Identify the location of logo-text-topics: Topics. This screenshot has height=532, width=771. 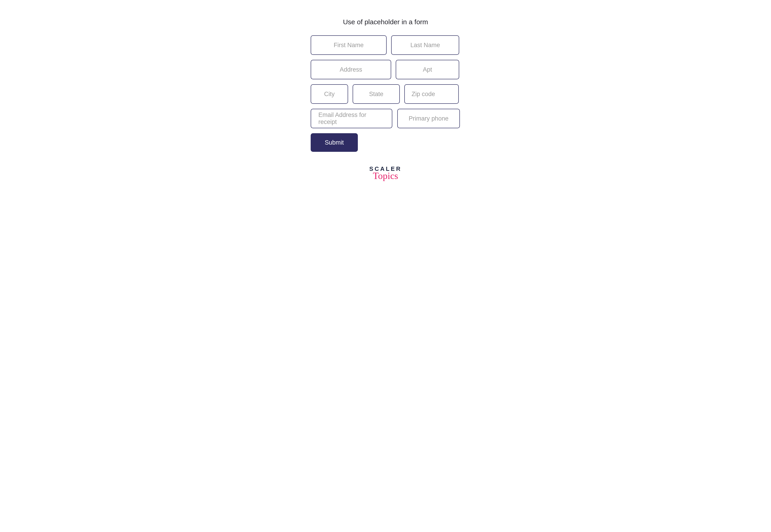
(385, 176).